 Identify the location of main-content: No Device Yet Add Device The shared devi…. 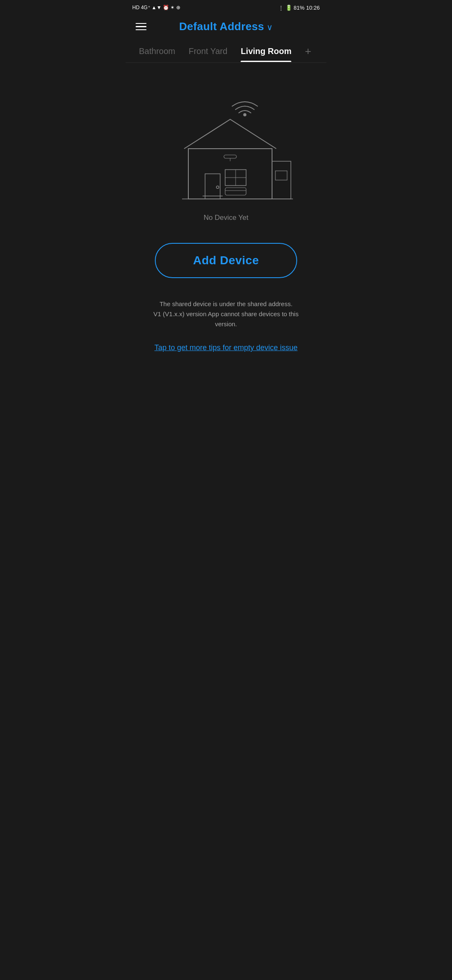
(226, 217).